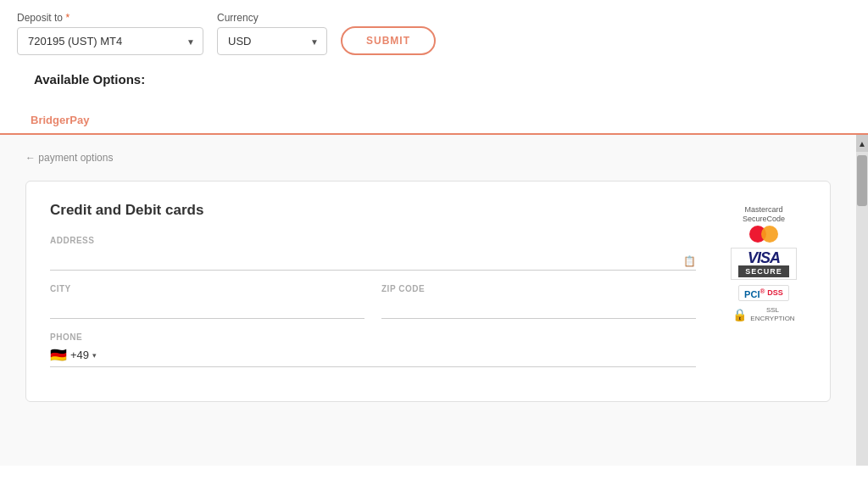  I want to click on scrollbar-up-button: ▲, so click(862, 143).